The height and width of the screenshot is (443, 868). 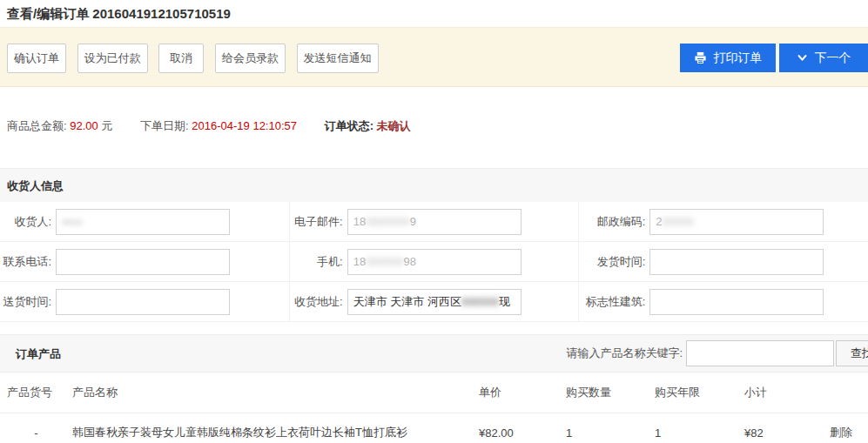 What do you see at coordinates (26, 262) in the screenshot?
I see `phone-label: 联系电话:` at bounding box center [26, 262].